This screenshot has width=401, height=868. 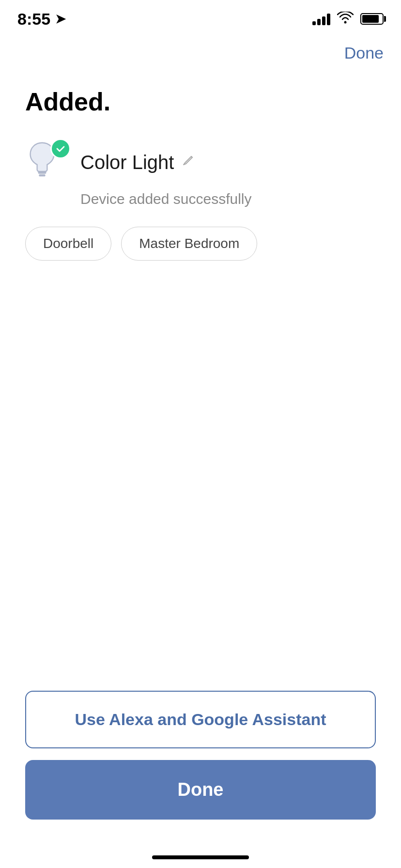 I want to click on success-badge, so click(x=61, y=149).